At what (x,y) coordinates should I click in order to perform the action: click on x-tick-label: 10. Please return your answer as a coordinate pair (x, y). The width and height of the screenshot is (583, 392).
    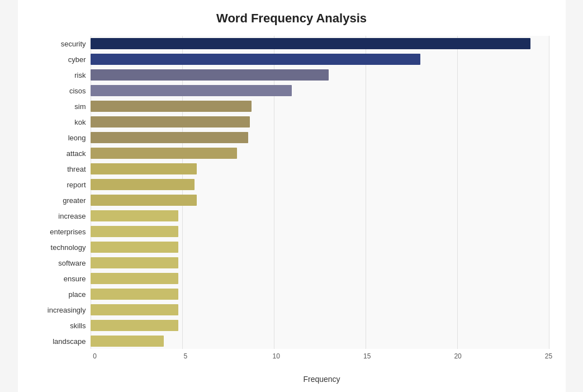
    Looking at the image, I should click on (276, 356).